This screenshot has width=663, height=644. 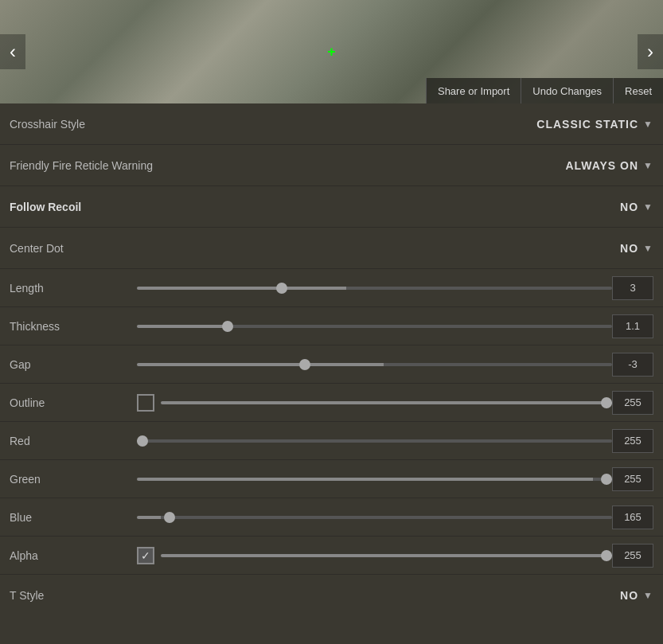 What do you see at coordinates (637, 595) in the screenshot?
I see `t-style-control: NO ▼` at bounding box center [637, 595].